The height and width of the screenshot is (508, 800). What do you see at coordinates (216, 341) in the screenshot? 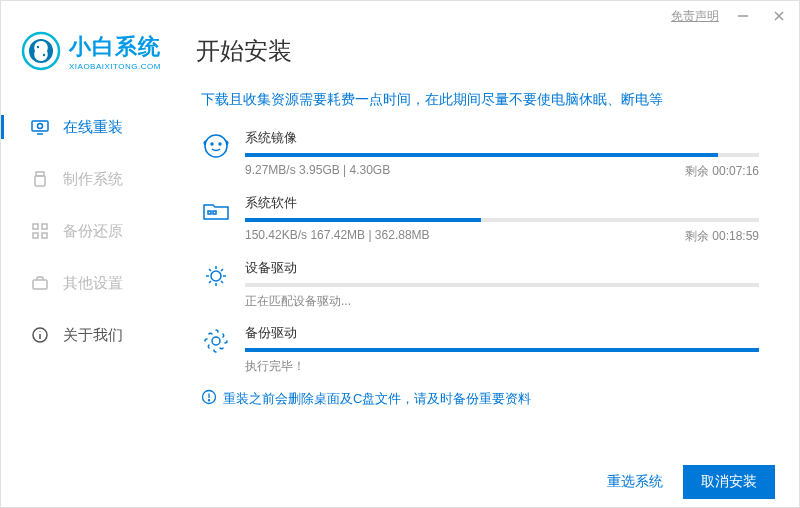
I see `gear-alt-icon` at bounding box center [216, 341].